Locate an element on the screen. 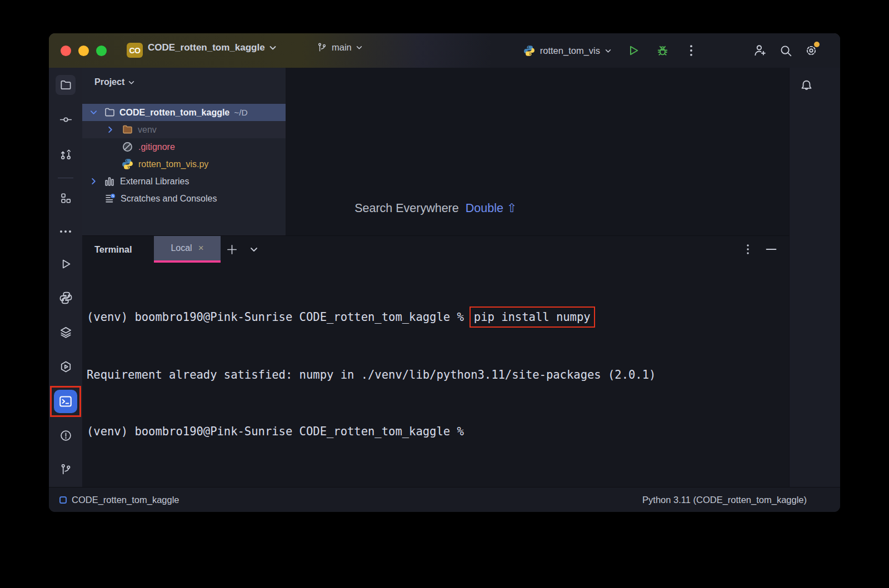 The image size is (889, 588). run-play-icon is located at coordinates (633, 51).